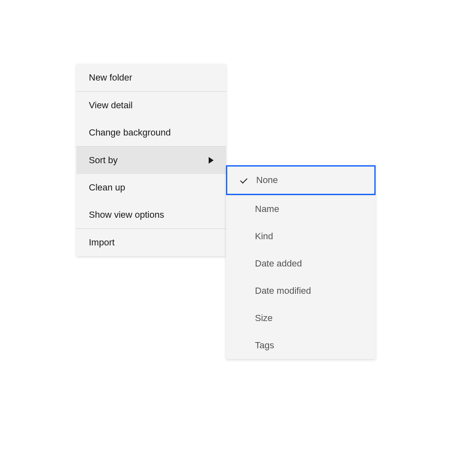  I want to click on submenu-item-label: Tags, so click(309, 345).